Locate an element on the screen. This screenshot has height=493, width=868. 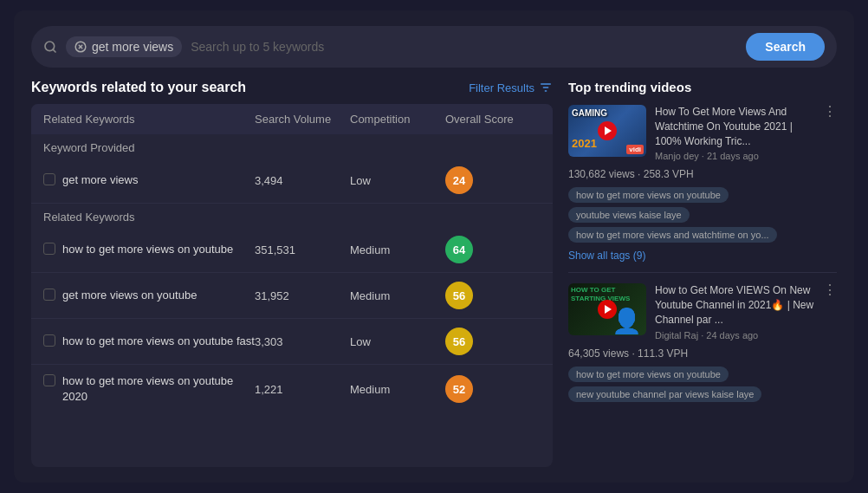
volume-cell: 3,303 is located at coordinates (302, 341).